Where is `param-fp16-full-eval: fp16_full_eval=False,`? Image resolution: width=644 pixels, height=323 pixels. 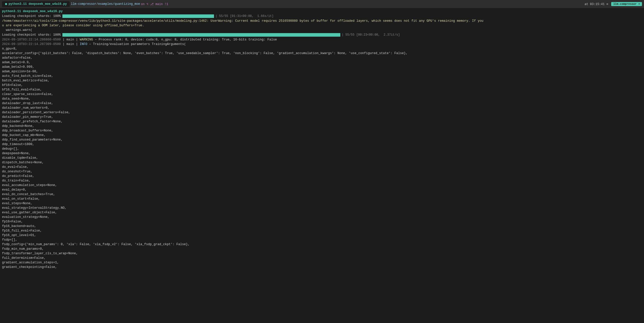 param-fp16-full-eval: fp16_full_eval=False, is located at coordinates (322, 231).